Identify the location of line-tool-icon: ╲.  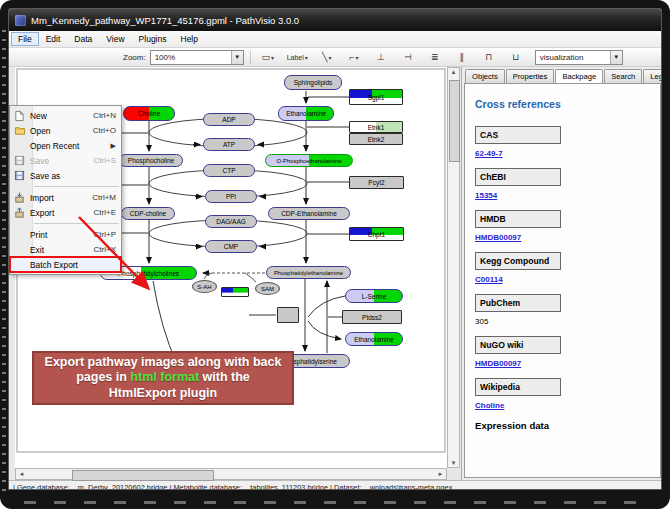
(324, 57).